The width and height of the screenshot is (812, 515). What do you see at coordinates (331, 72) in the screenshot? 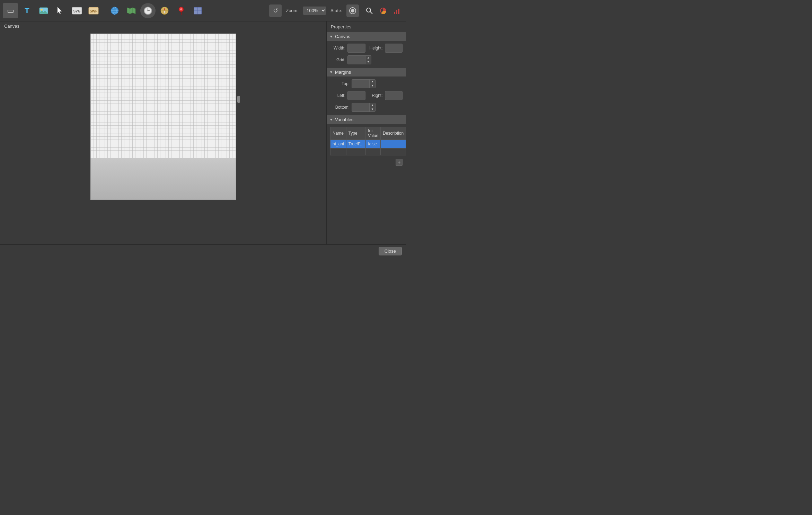
I see `margins-section-arrow: ▼` at bounding box center [331, 72].